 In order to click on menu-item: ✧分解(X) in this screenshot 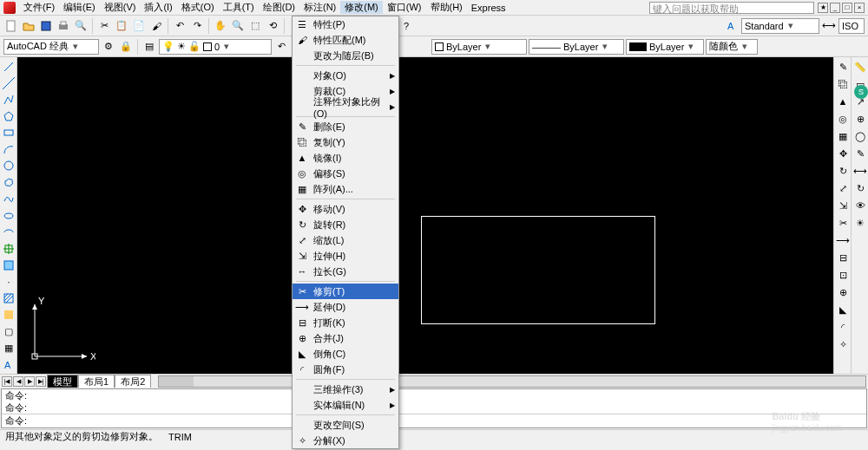, I will do `click(345, 440)`.